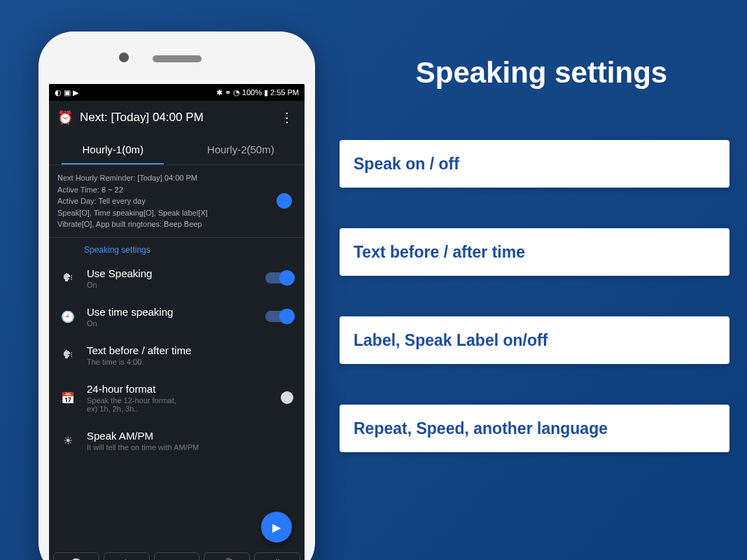 This screenshot has width=747, height=560. I want to click on switch-use-time-speaking, so click(279, 316).